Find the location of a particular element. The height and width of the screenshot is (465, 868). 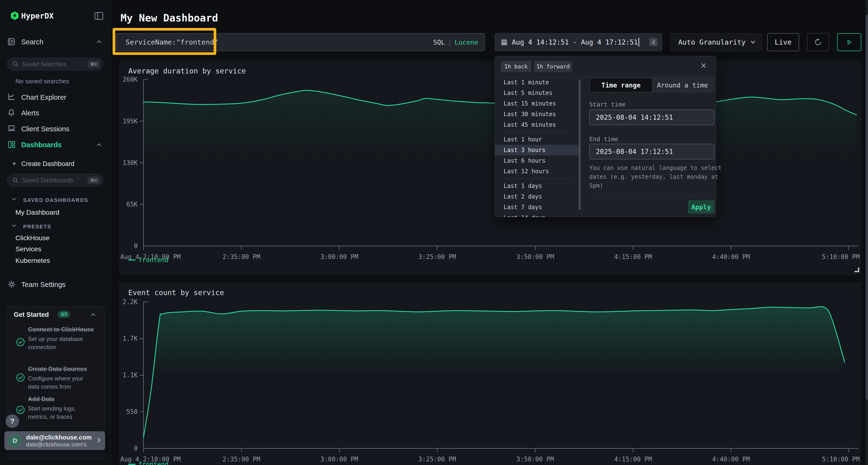

sidebar-item-chart-explorer: Chart Explorer is located at coordinates (44, 98).